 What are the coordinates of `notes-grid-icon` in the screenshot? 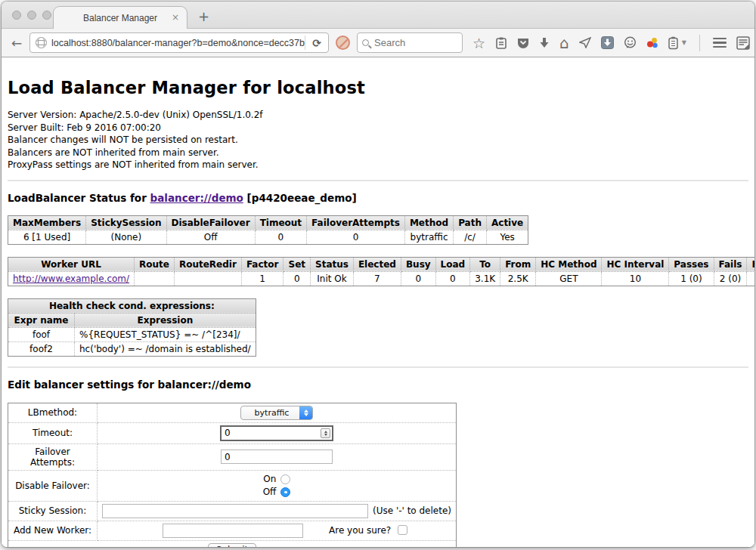 It's located at (743, 43).